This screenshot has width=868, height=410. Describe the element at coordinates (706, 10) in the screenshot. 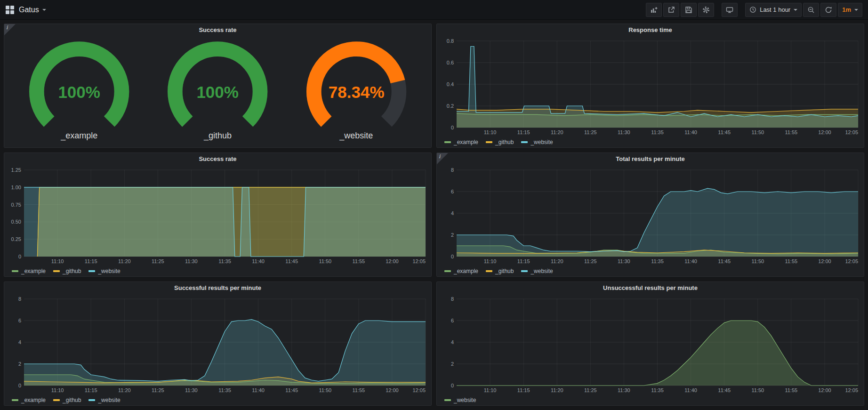

I see `gear-icon` at that location.